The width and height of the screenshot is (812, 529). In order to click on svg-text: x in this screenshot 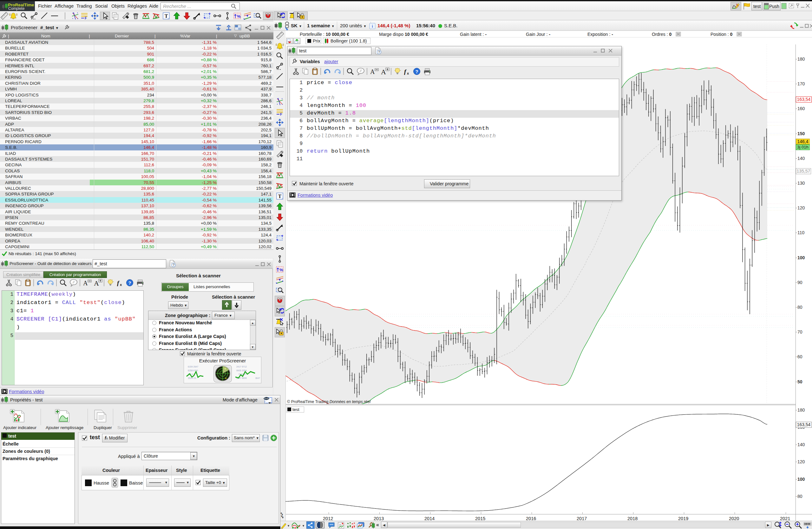, I will do `click(408, 73)`.